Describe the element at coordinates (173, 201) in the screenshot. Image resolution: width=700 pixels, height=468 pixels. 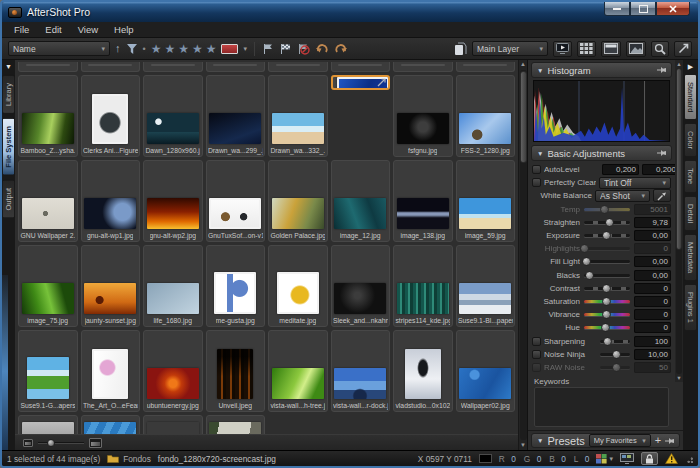
I see `thumbnail-cell: gnu-alt-wp2.jpg` at that location.